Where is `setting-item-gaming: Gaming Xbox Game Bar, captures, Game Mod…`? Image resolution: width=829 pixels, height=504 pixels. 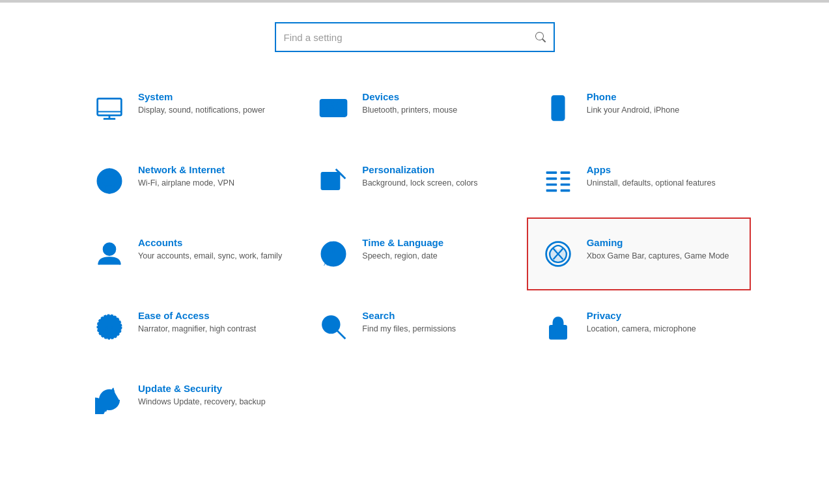
setting-item-gaming: Gaming Xbox Game Bar, captures, Game Mod… is located at coordinates (639, 254).